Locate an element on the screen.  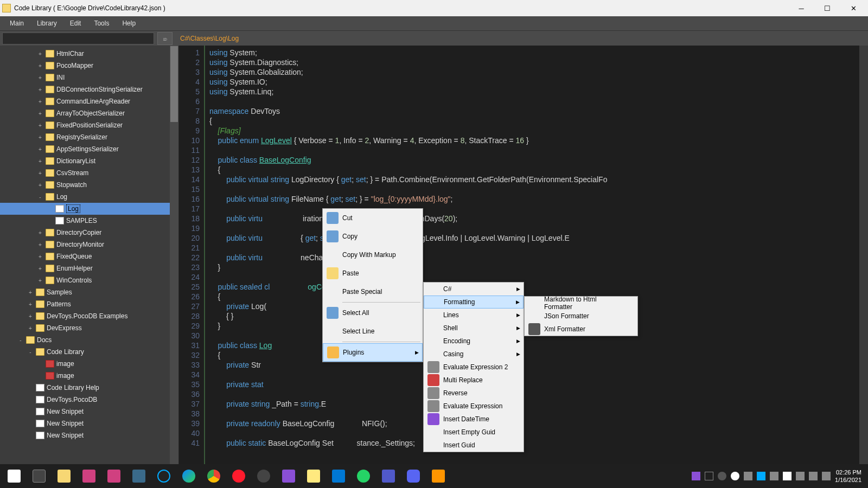
ctx-c#: C#▶ is located at coordinates (474, 289).